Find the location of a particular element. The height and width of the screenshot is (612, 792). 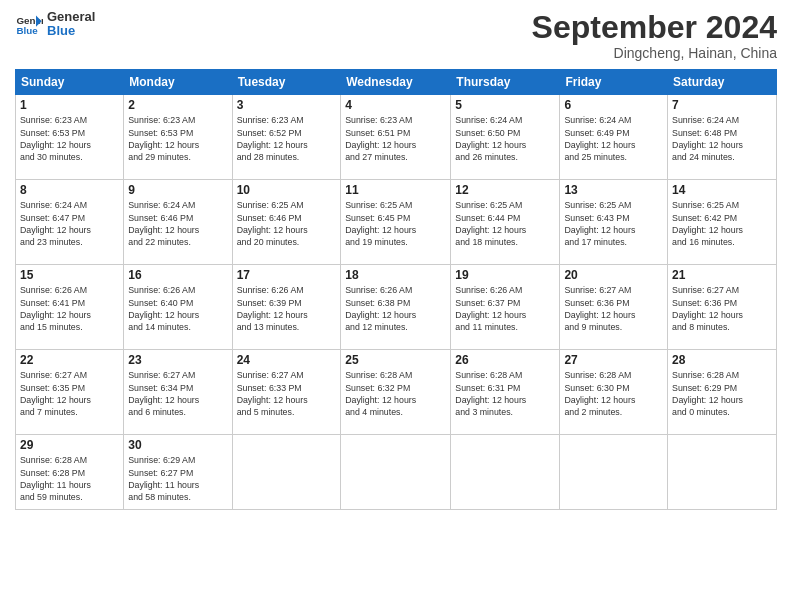

day-number: 5 is located at coordinates (505, 105).